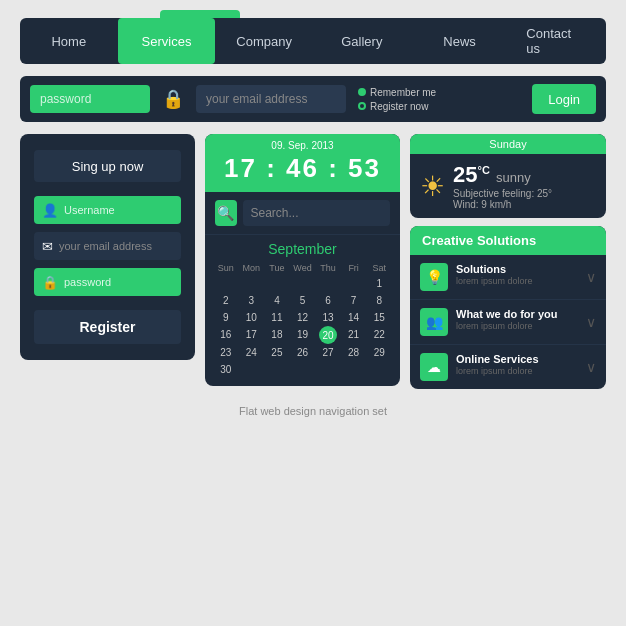  What do you see at coordinates (302, 146) in the screenshot?
I see `clock-date: 09. Sep. 2013` at bounding box center [302, 146].